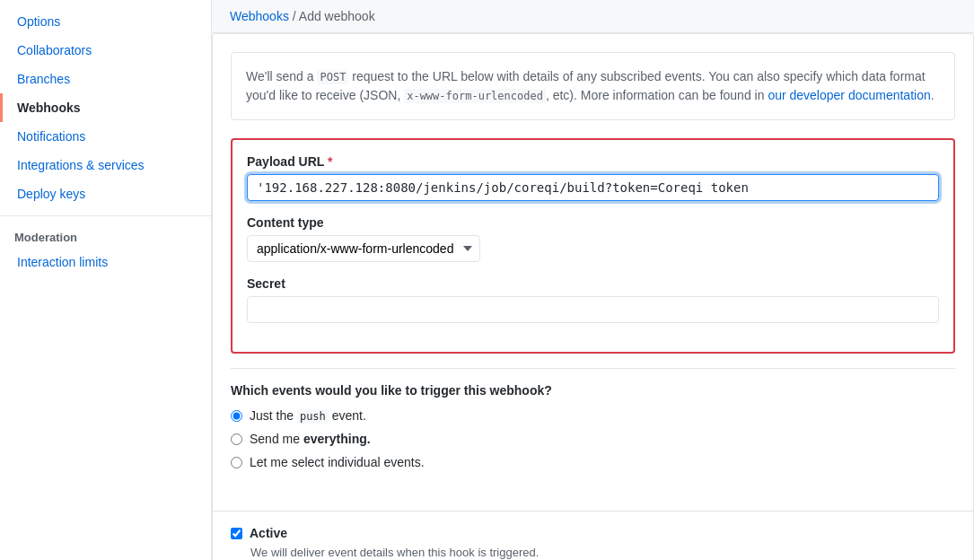 The width and height of the screenshot is (974, 560). Describe the element at coordinates (592, 310) in the screenshot. I see `secret-input` at that location.